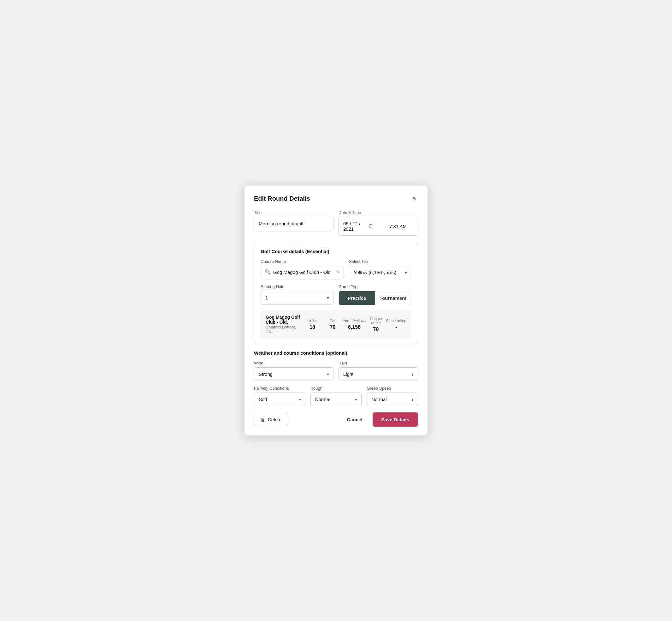 The height and width of the screenshot is (621, 672). What do you see at coordinates (380, 419) in the screenshot?
I see `footer-right: Cancel Save Details` at bounding box center [380, 419].